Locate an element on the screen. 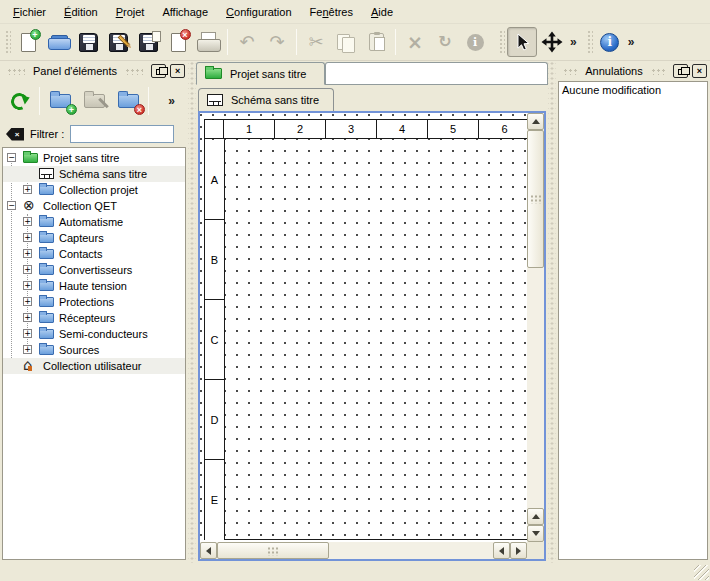 This screenshot has height=581, width=710. menu-item-0: Fichier is located at coordinates (30, 12).